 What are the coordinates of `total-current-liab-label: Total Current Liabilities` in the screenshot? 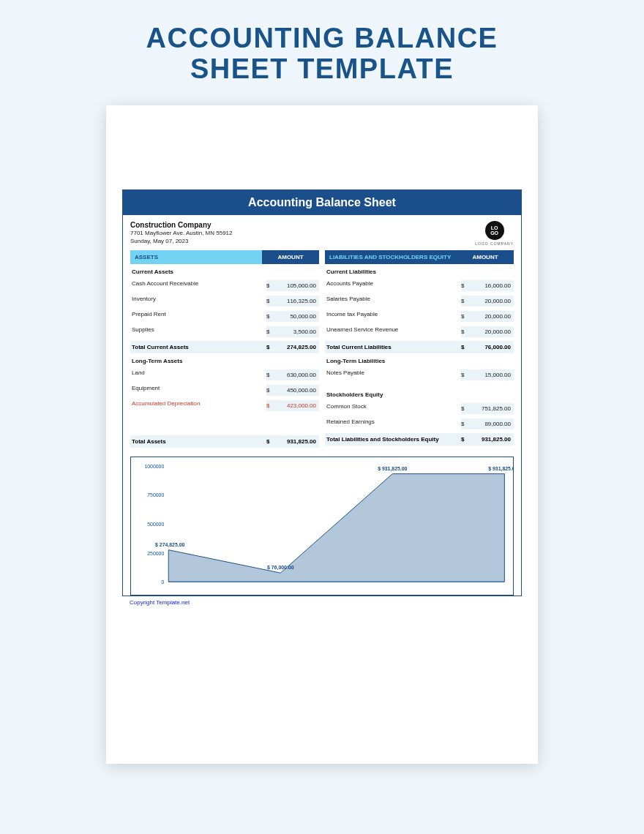 It's located at (393, 347).